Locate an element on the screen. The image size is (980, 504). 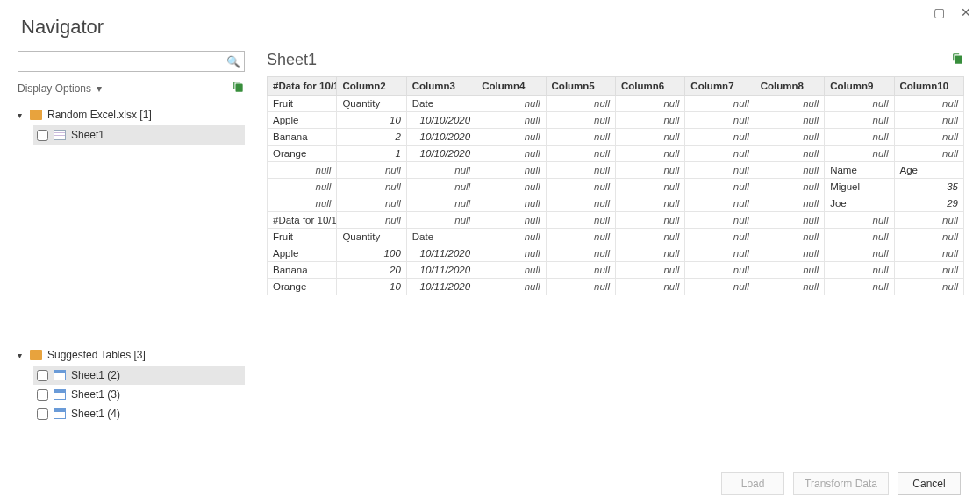
table-cell: Date is located at coordinates (440, 103).